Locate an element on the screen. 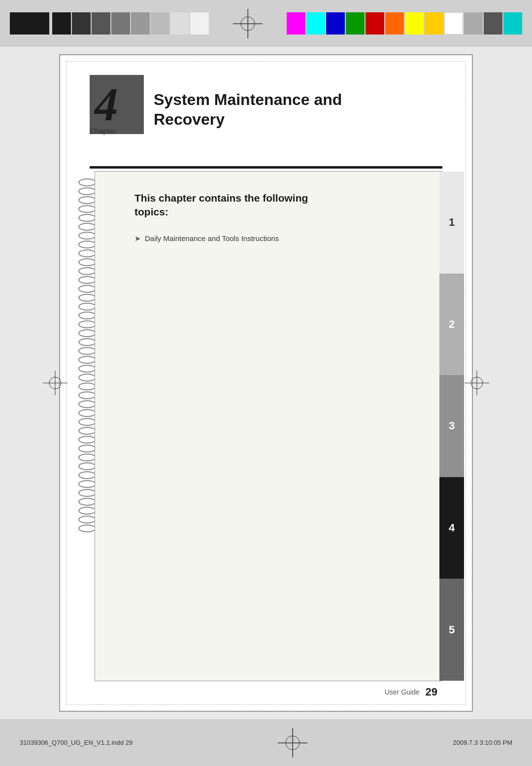 This screenshot has width=532, height=766. toc-heading-line2: topics: is located at coordinates (152, 212).